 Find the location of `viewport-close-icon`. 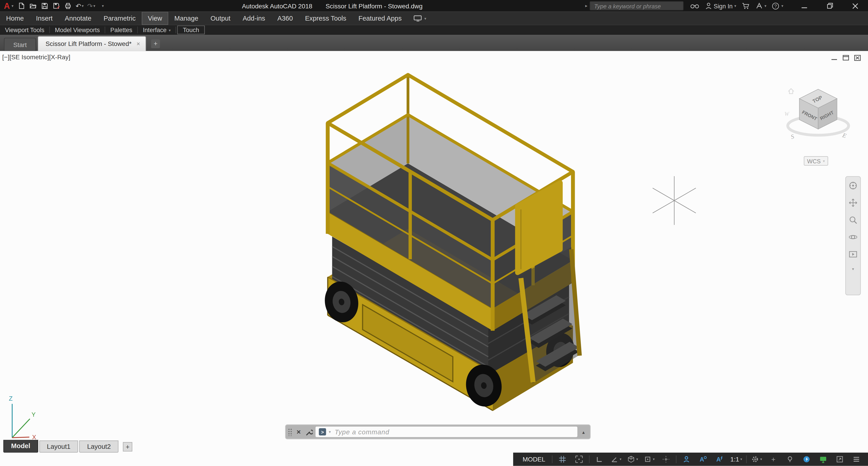

viewport-close-icon is located at coordinates (858, 58).